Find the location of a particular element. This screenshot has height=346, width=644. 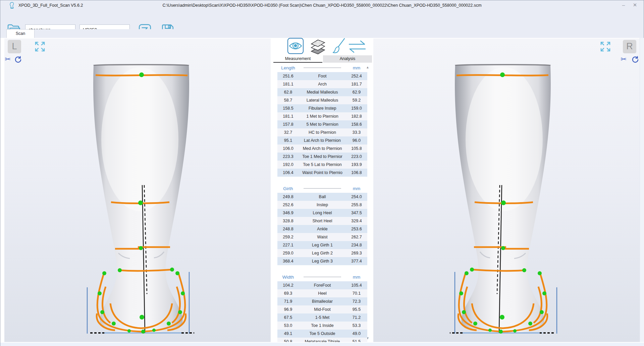

horizontal-scrollbar is located at coordinates (322, 344).